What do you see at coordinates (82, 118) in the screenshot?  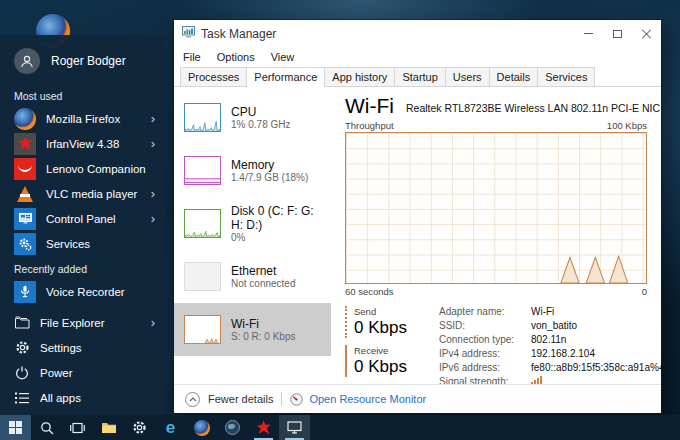 I see `start-item-mozilla-firefox: Mozilla Firefox ›` at bounding box center [82, 118].